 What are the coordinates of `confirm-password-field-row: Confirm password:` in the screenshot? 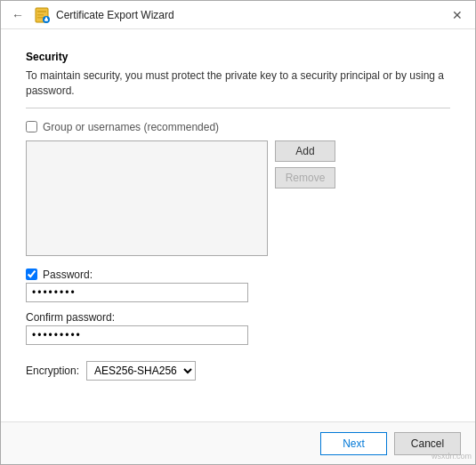 It's located at (238, 328).